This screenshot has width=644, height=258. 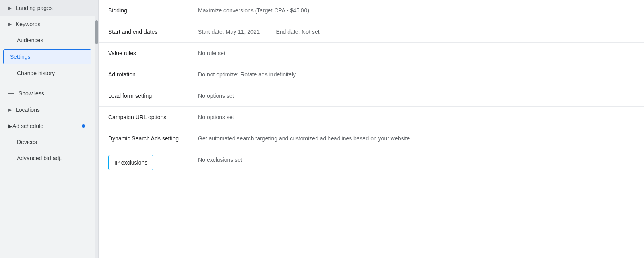 I want to click on sidebar: ▶ Landing pages ▶ Keywords Audiences Set…, so click(x=47, y=129).